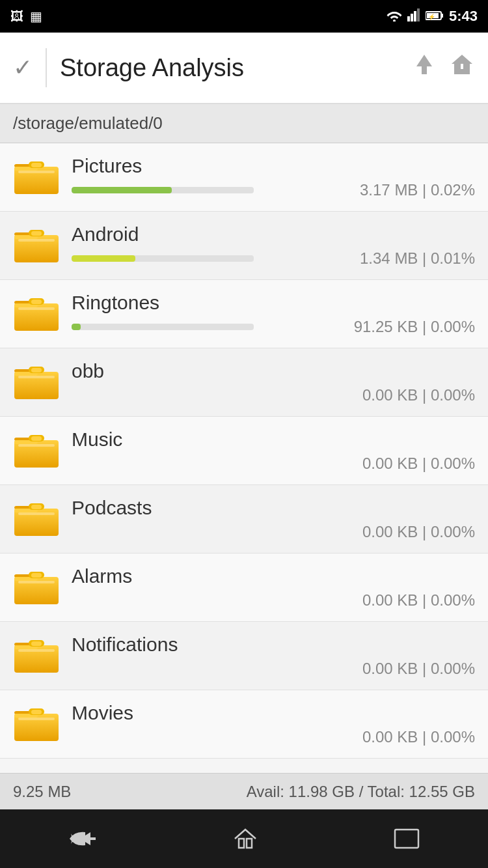 The width and height of the screenshot is (488, 868). Describe the element at coordinates (244, 314) in the screenshot. I see `folder-item: Ringtones91.25 KB | 0.00%` at that location.